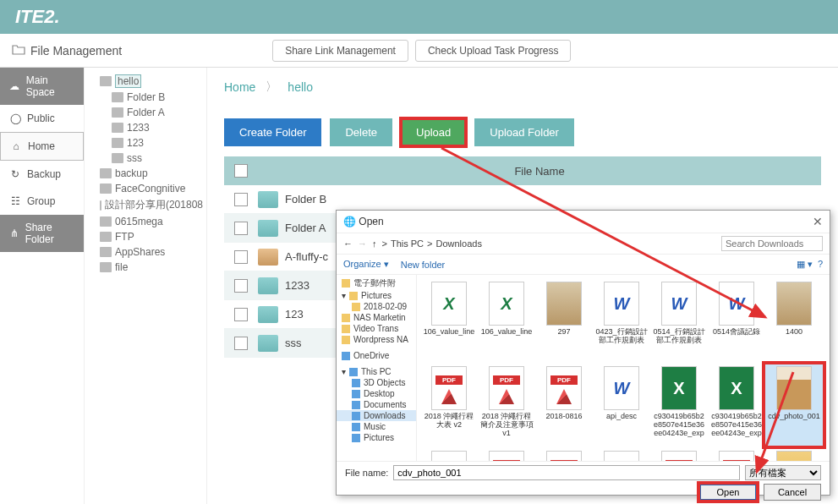 This screenshot has height=504, width=838. I want to click on tree-backup: backup, so click(145, 173).